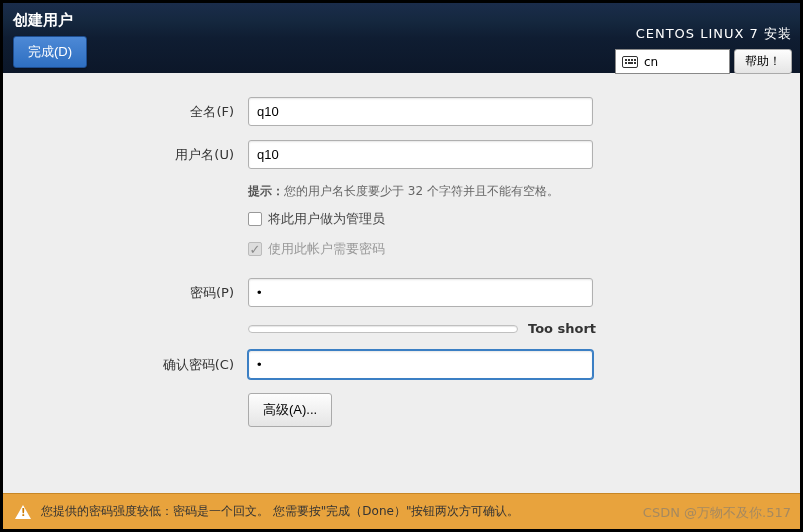 Image resolution: width=803 pixels, height=532 pixels. What do you see at coordinates (156, 365) in the screenshot?
I see `confirm-password-label: 确认密码(C)` at bounding box center [156, 365].